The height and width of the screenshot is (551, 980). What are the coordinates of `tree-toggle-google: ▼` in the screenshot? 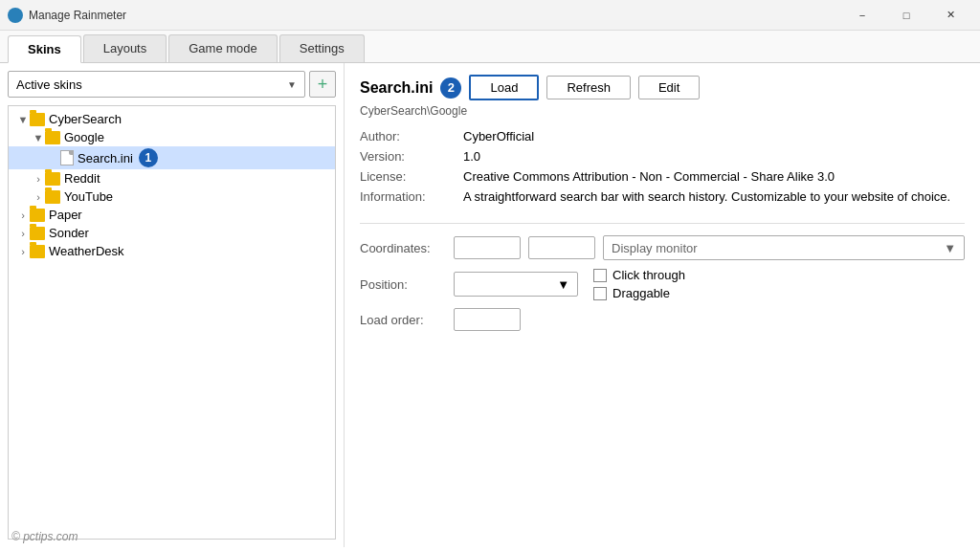 It's located at (38, 138).